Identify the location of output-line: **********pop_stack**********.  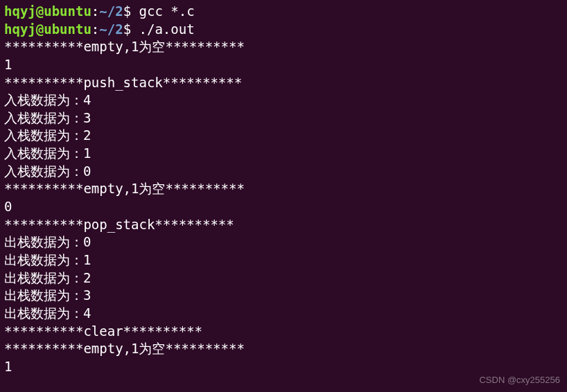
(284, 225).